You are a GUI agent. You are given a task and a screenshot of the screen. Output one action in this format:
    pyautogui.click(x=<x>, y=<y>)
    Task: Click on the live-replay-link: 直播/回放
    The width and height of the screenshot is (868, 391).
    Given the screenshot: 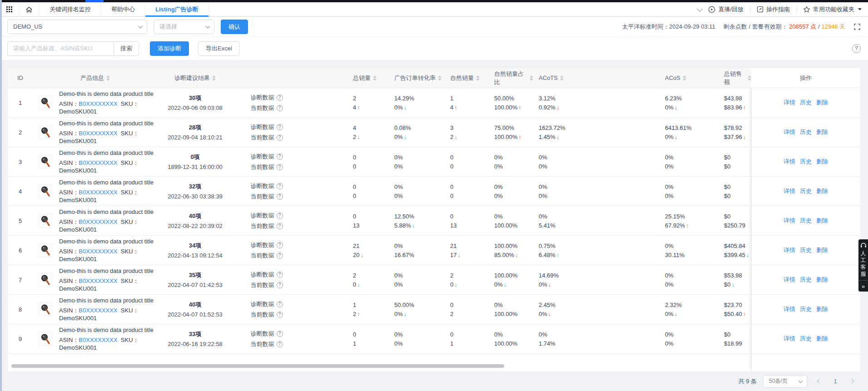 What is the action you would take?
    pyautogui.click(x=726, y=10)
    